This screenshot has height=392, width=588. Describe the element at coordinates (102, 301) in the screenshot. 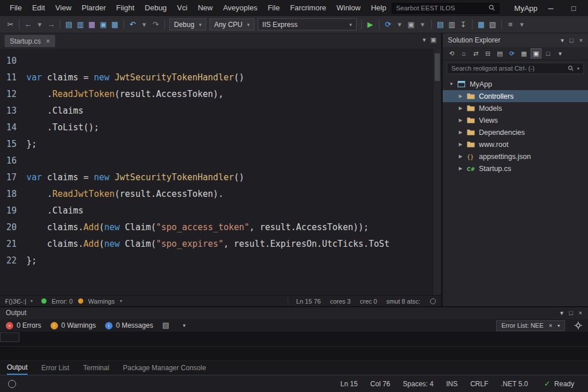

I see `warnings-label: Warnings` at that location.